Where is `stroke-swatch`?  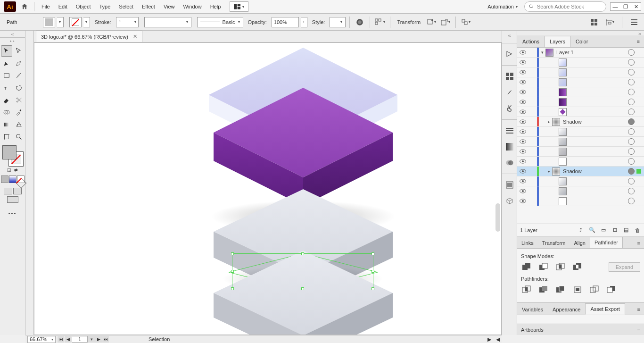 stroke-swatch is located at coordinates (75, 22).